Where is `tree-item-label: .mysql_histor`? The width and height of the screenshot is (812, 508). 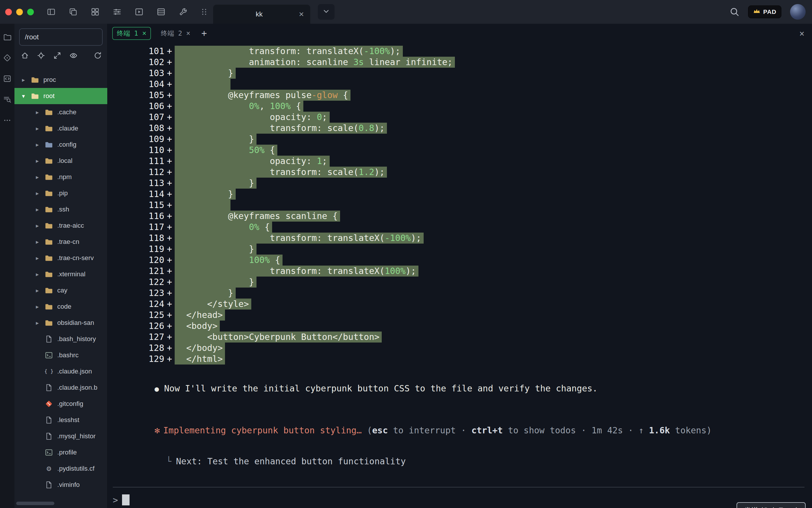 tree-item-label: .mysql_histor is located at coordinates (77, 436).